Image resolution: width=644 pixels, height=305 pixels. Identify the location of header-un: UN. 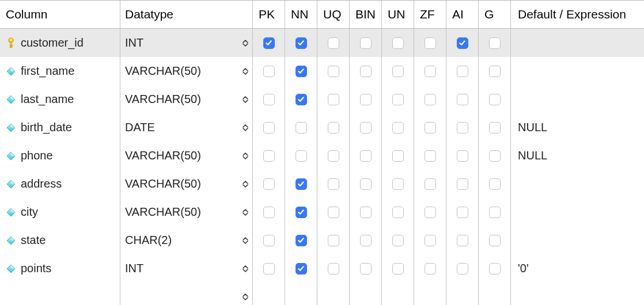
(398, 14).